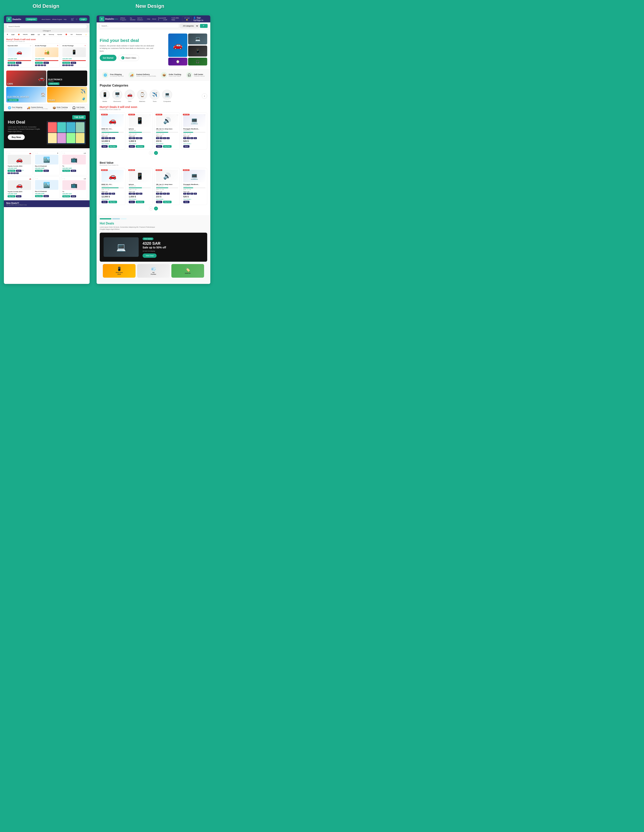 This screenshot has width=644, height=832. Describe the element at coordinates (151, 208) in the screenshot. I see `bv-pagination-prev: ‹` at that location.